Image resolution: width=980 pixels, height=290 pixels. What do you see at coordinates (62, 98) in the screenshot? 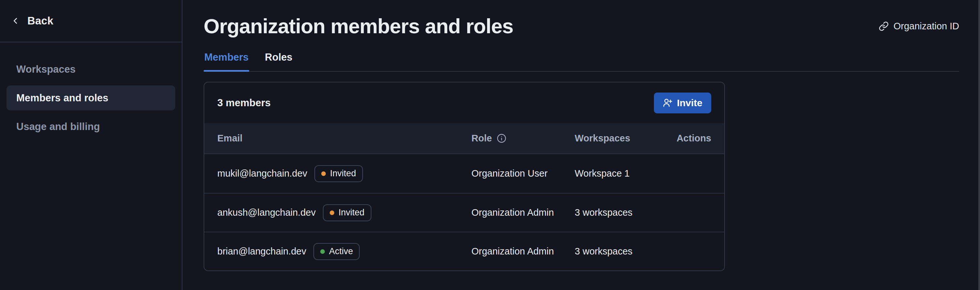
I see `sidebar-item-label: Members and roles` at bounding box center [62, 98].